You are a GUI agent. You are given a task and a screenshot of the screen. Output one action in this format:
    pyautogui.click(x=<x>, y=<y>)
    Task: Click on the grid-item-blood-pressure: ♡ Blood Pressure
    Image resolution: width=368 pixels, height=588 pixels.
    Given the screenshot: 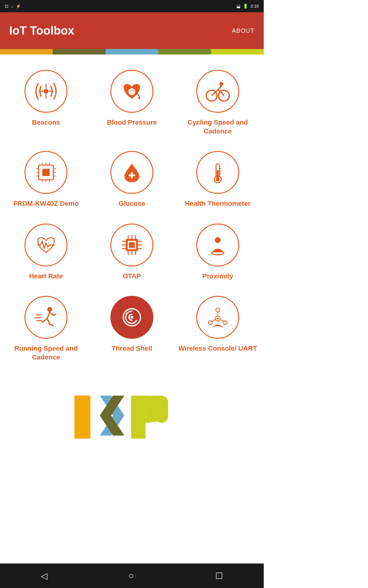 What is the action you would take?
    pyautogui.click(x=132, y=101)
    